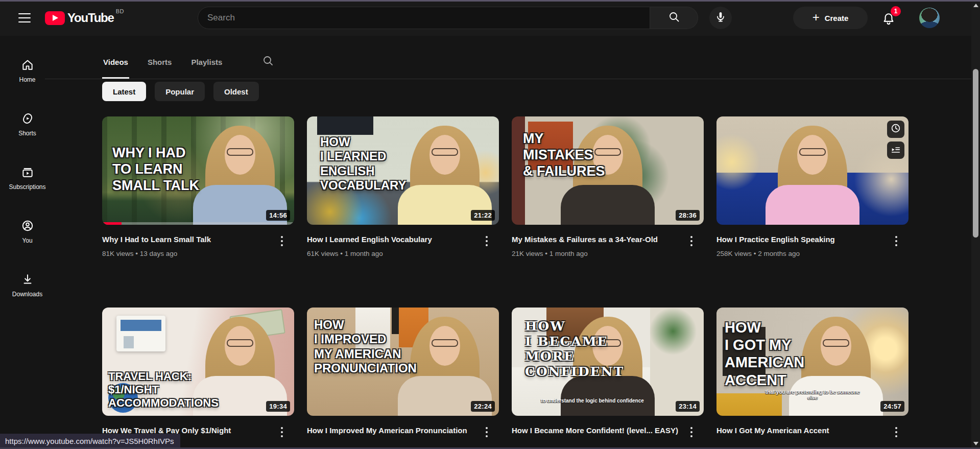  Describe the element at coordinates (687, 216) in the screenshot. I see `duration-badge: 28:36` at that location.